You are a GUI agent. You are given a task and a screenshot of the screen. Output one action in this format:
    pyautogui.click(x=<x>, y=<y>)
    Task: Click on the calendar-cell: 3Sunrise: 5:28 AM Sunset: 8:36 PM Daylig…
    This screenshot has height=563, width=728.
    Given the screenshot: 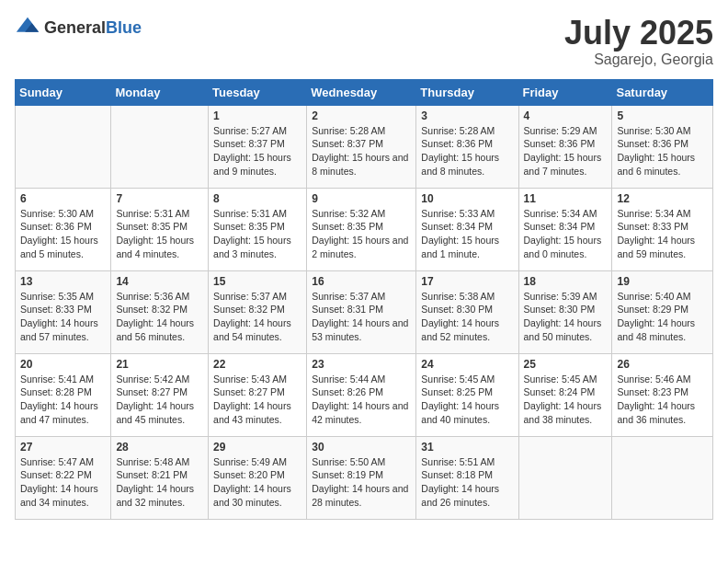 What is the action you would take?
    pyautogui.click(x=467, y=146)
    